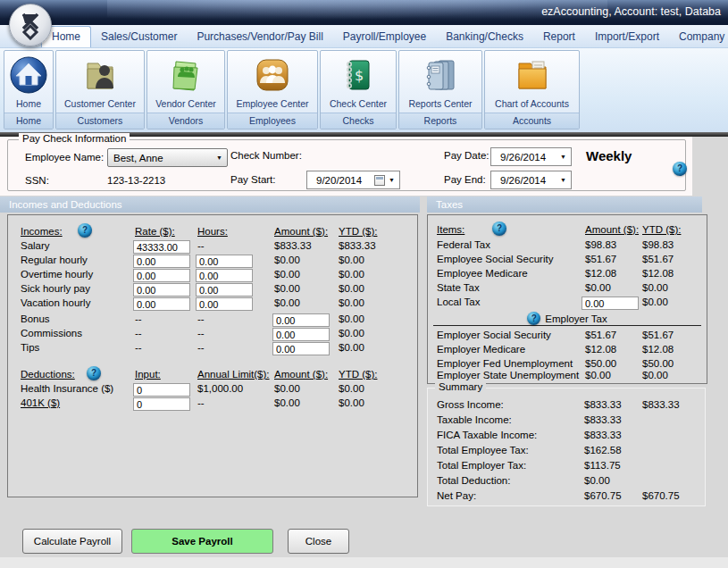  Describe the element at coordinates (29, 104) in the screenshot. I see `toolbar-home-title: Home` at that location.